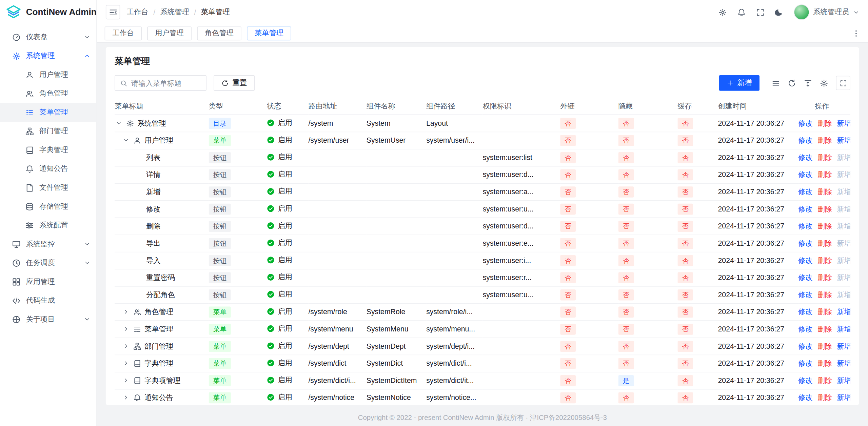 The height and width of the screenshot is (426, 868). I want to click on table-fullscreen-icon, so click(843, 83).